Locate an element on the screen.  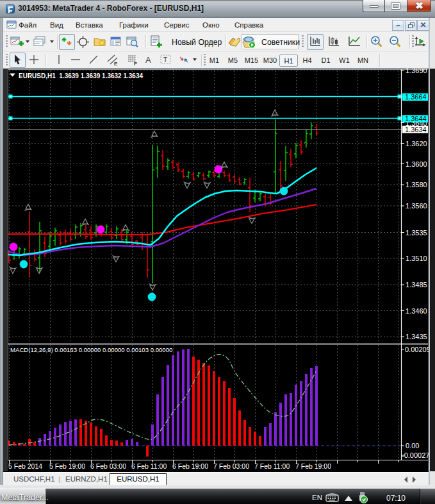
svg-text: 7 Feb 19:00 is located at coordinates (313, 466).